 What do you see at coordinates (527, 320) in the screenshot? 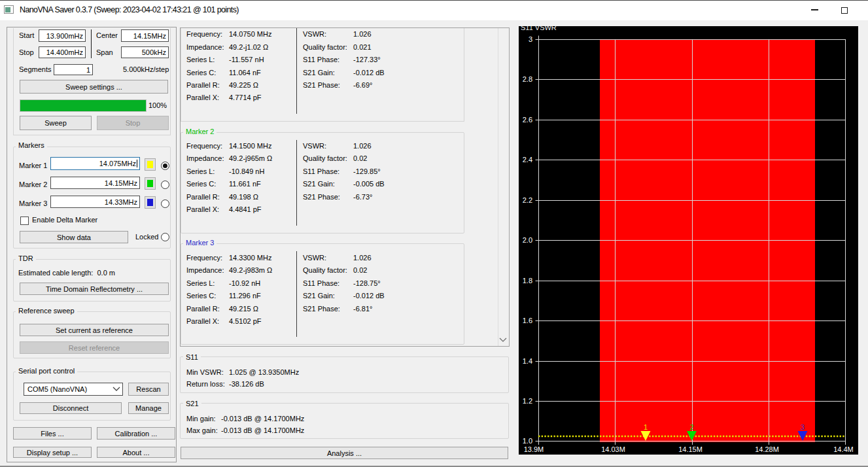
I see `svg-text: 1.6` at bounding box center [527, 320].